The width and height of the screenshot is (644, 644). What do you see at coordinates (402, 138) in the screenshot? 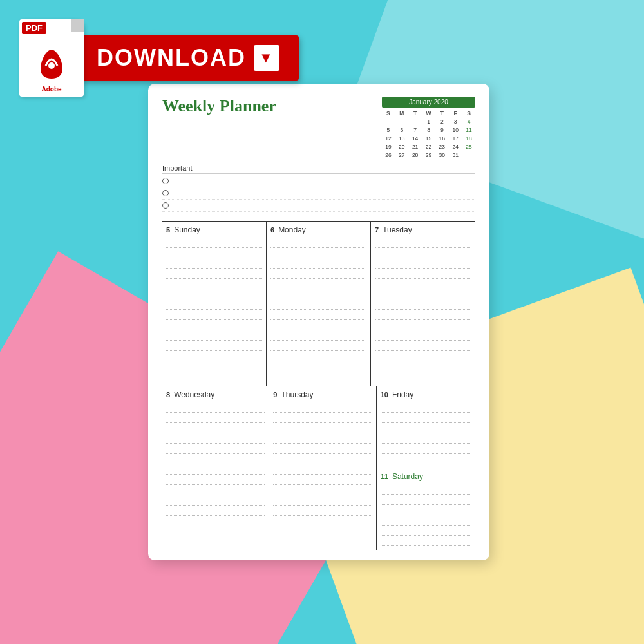
I see `cal-day: 13` at bounding box center [402, 138].